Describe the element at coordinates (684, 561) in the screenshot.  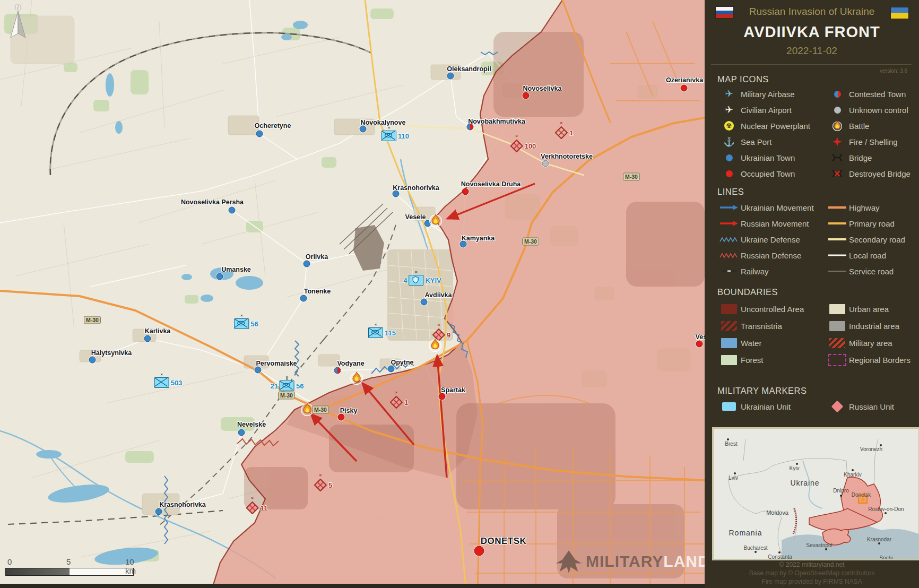
I see `watermark-land: LAND` at that location.